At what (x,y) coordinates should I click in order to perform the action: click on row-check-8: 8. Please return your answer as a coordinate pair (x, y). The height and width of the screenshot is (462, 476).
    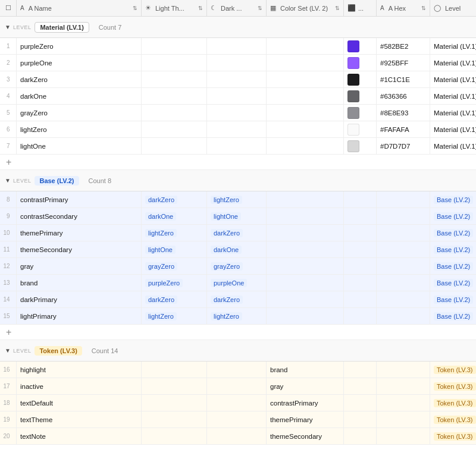
    Looking at the image, I should click on (8, 200).